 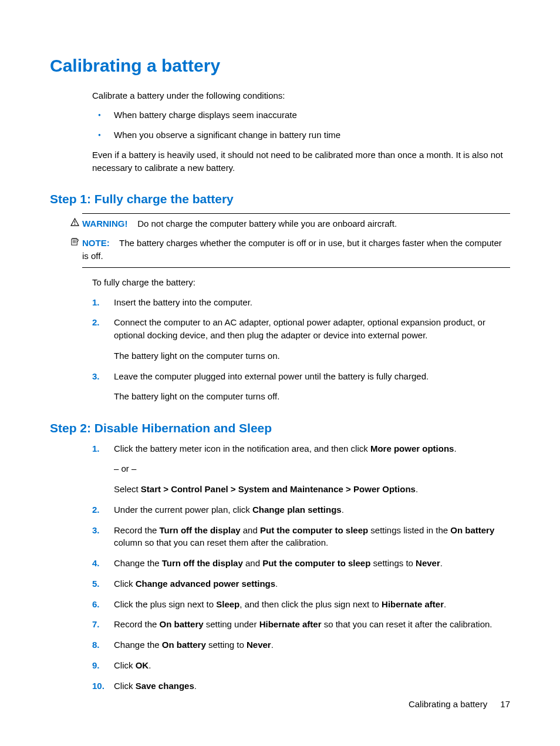 I want to click on step1-list: 1.Insert the battery into the computer.2…, so click(x=301, y=350).